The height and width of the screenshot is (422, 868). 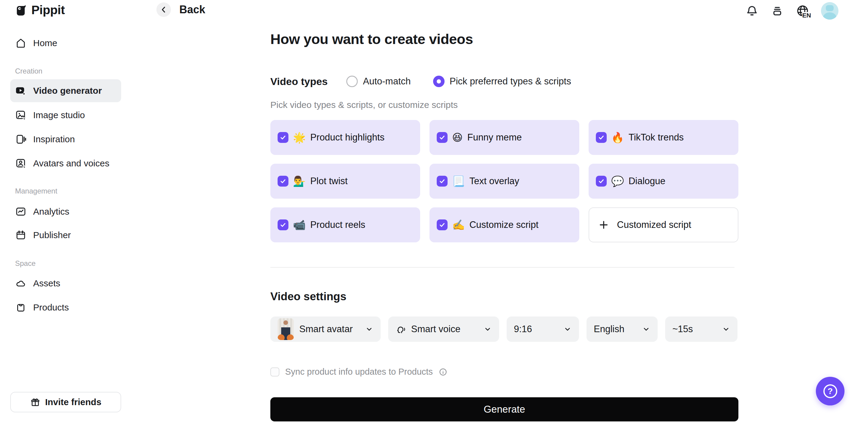 What do you see at coordinates (792, 11) in the screenshot?
I see `topbar-actions: EN` at bounding box center [792, 11].